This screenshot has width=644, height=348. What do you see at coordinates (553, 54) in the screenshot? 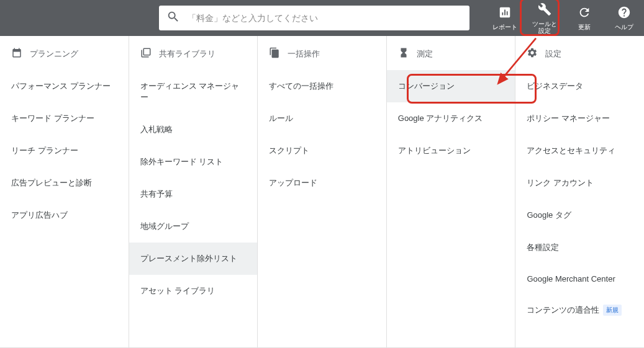
I see `header-settings-label: 設定` at bounding box center [553, 54].